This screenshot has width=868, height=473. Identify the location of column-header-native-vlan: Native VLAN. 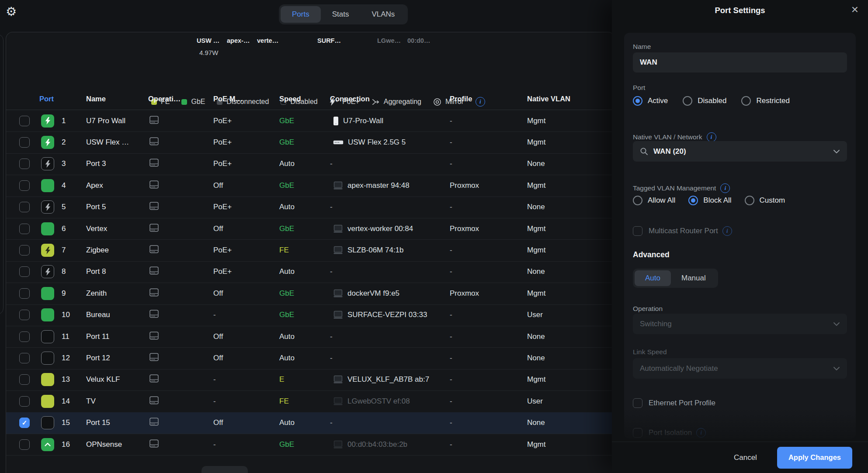
(549, 99).